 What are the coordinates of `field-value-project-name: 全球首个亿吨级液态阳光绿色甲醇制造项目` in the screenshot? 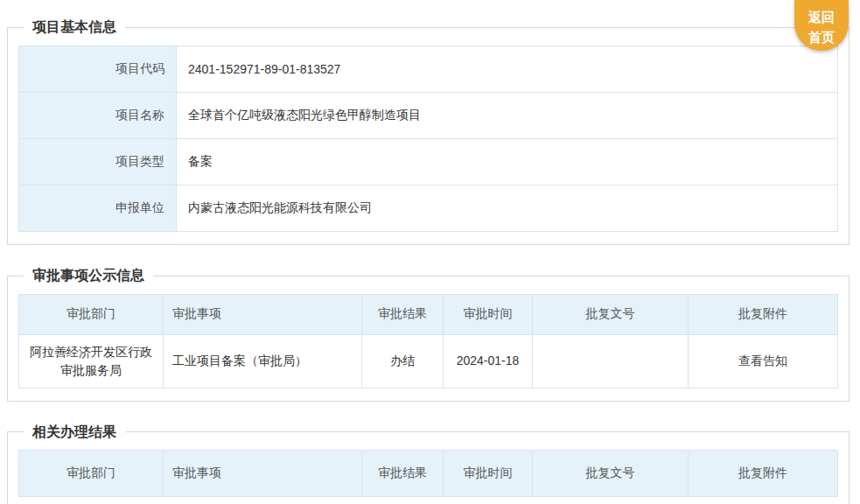 It's located at (507, 116).